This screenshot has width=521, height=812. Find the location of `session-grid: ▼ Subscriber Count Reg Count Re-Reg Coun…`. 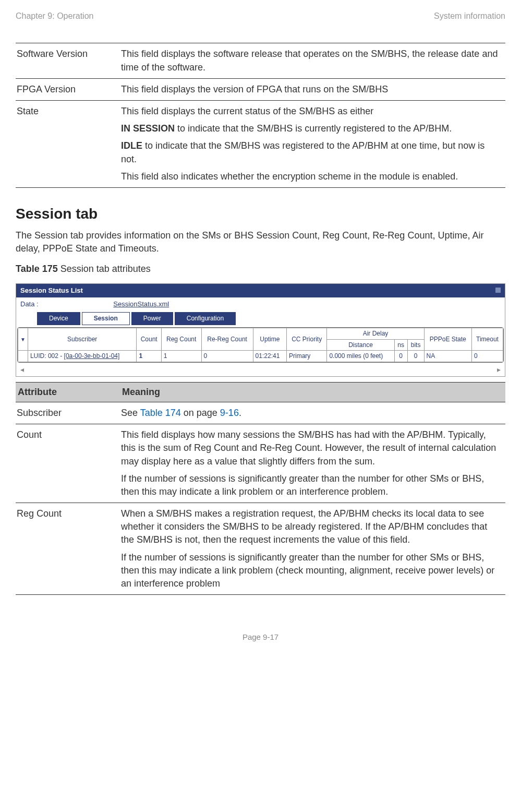

session-grid: ▼ Subscriber Count Reg Count Re-Reg Coun… is located at coordinates (261, 345).